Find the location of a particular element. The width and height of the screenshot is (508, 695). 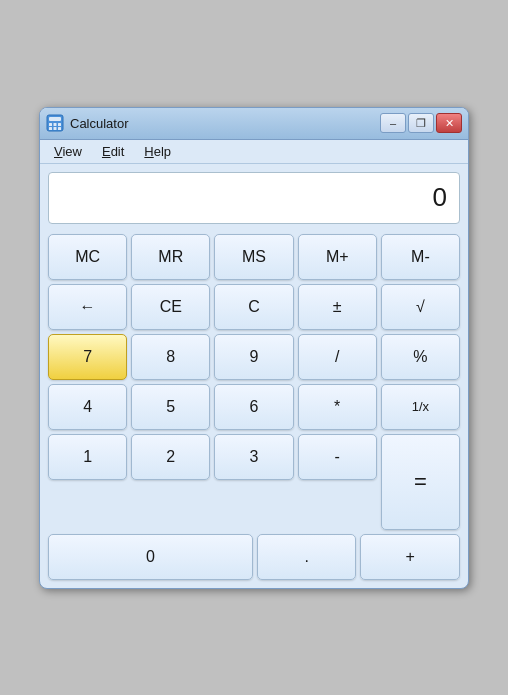

sqrt-button: √ is located at coordinates (420, 307).